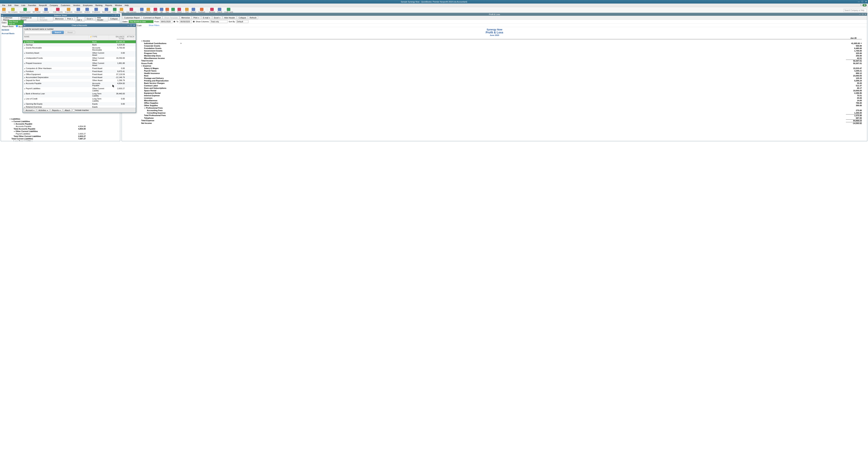 The width and height of the screenshot is (868, 471). Describe the element at coordinates (148, 10) in the screenshot. I see `toolbar-memtx: MemTx` at that location.